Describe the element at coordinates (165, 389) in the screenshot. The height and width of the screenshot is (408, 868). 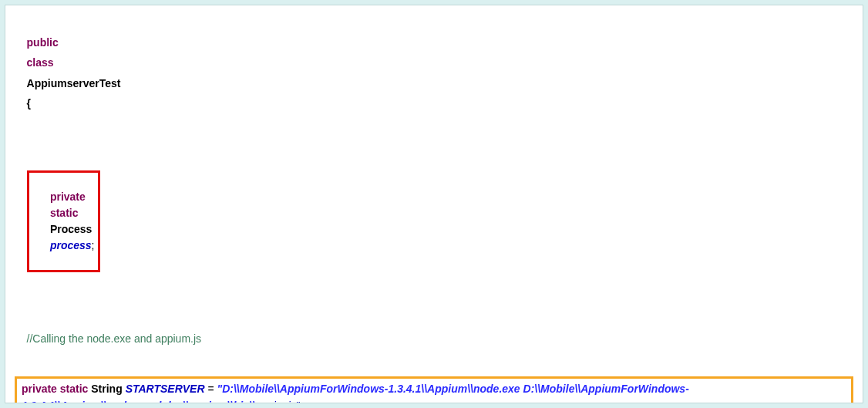
I see `const-startserver: STARTSERVER` at that location.